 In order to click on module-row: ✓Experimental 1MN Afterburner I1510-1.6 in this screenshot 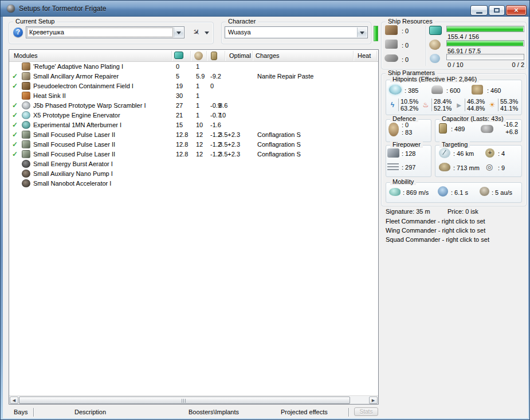, I will do `click(194, 125)`.